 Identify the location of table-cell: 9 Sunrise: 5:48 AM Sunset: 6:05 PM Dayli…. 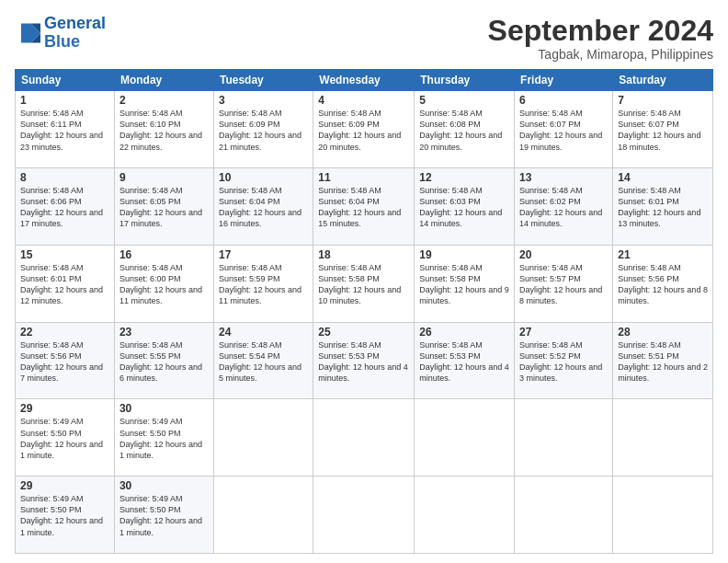
(164, 206).